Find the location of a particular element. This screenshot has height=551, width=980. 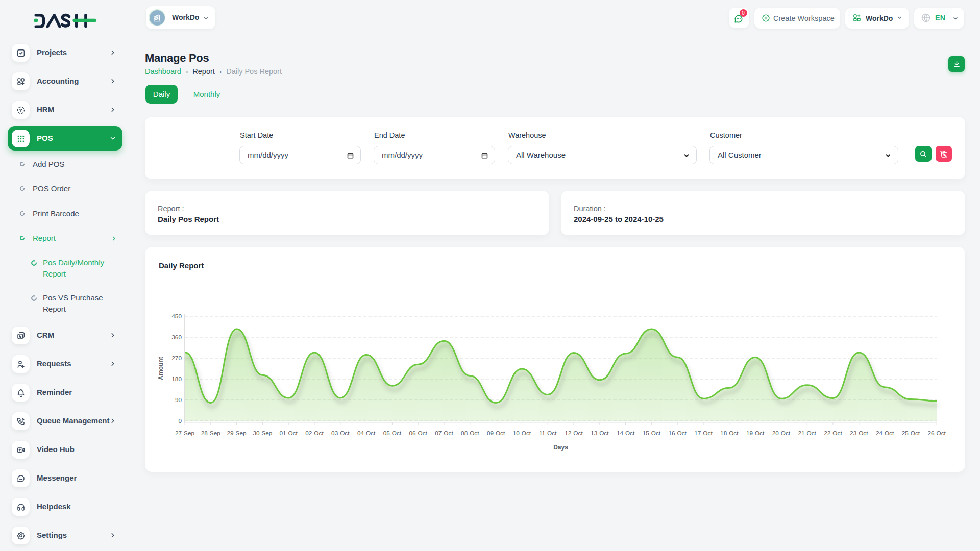

svg-text: 18-Oct is located at coordinates (729, 433).